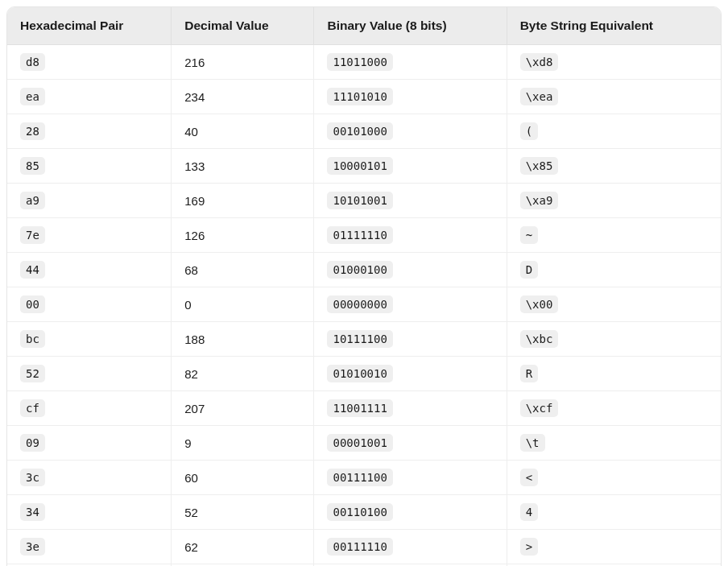  I want to click on cell-bin: 01010010, so click(411, 374).